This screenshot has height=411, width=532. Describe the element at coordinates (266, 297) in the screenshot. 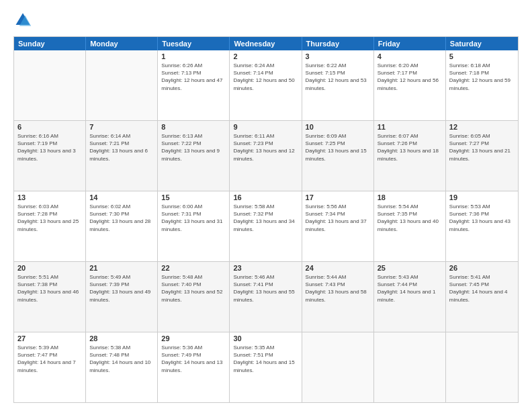

I see `day-cell: 23Sunrise: 5:46 AM Sunset: 7:41 PM Dayli…` at that location.